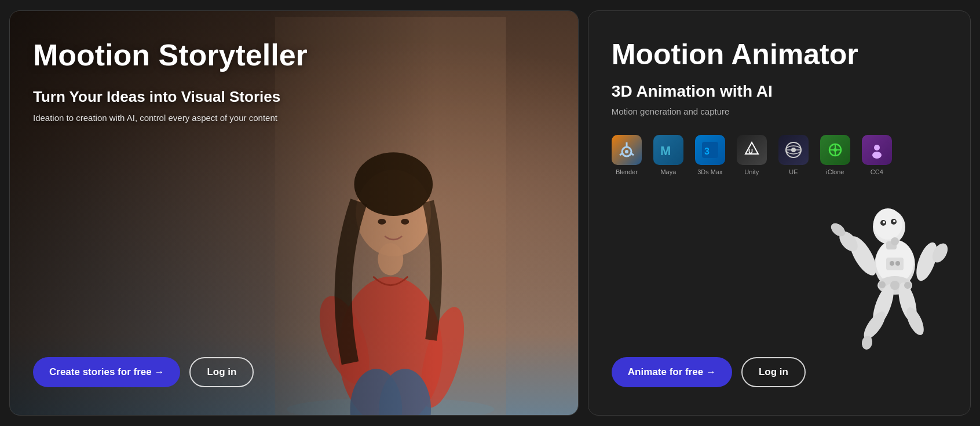 The width and height of the screenshot is (980, 426). Describe the element at coordinates (752, 155) in the screenshot. I see `unity-icon-item: U Unity` at that location.